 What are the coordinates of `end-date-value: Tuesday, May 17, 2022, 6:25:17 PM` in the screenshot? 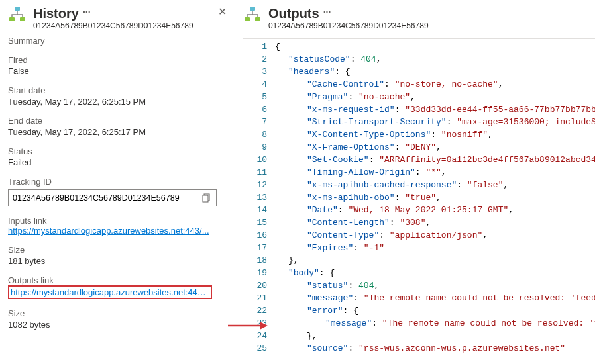 It's located at (117, 132).